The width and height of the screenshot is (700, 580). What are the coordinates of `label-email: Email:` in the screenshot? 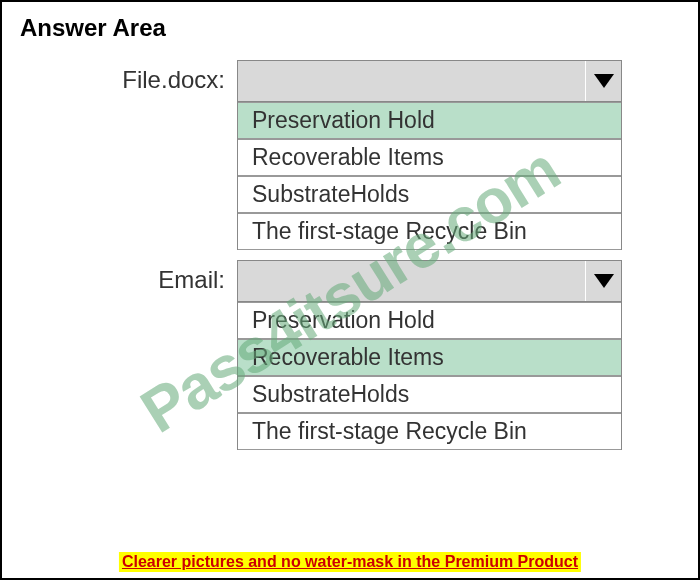 It's located at (120, 277).